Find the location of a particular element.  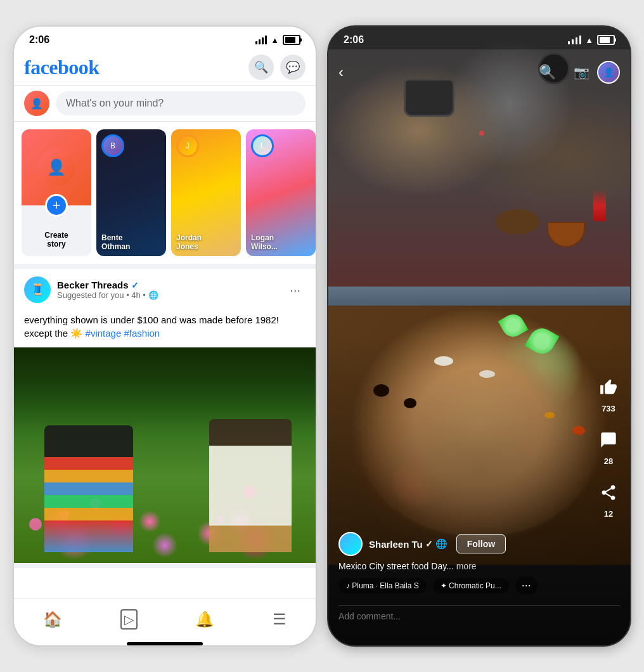

story-name-logan: LoganWilso... is located at coordinates (281, 242).